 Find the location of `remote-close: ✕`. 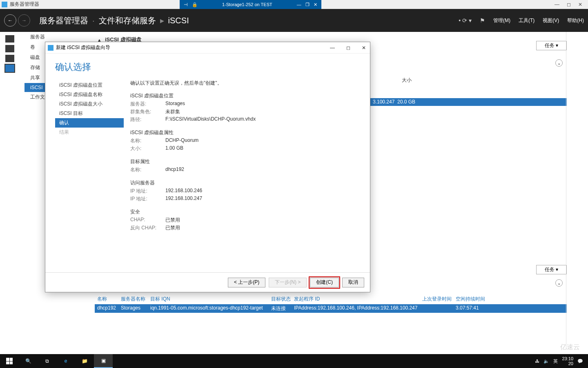

remote-close: ✕ is located at coordinates (315, 5).